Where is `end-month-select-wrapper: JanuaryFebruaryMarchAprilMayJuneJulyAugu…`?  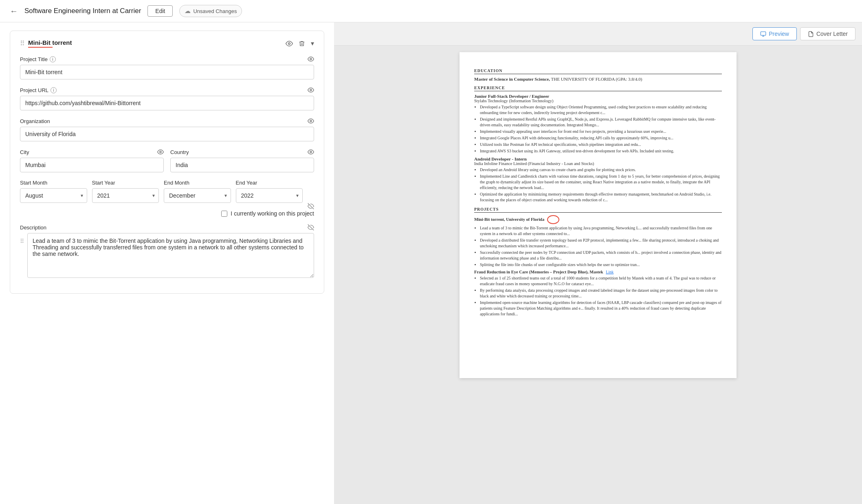
end-month-select-wrapper: JanuaryFebruaryMarchAprilMayJuneJulyAugu… is located at coordinates (197, 196).